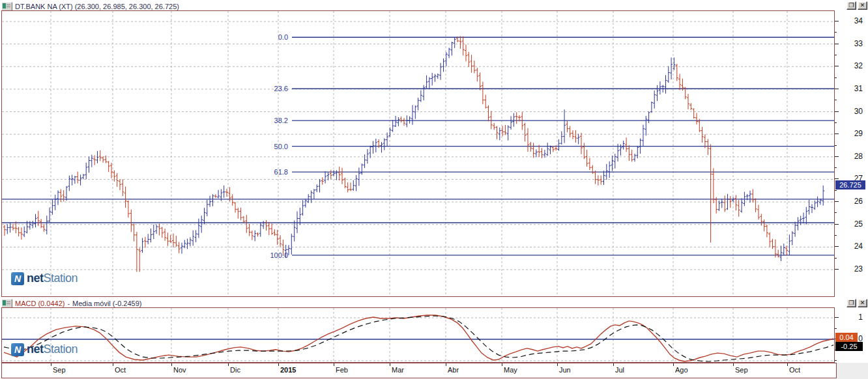 The height and width of the screenshot is (379, 868). Describe the element at coordinates (850, 269) in the screenshot. I see `y-axis-label: 23` at that location.